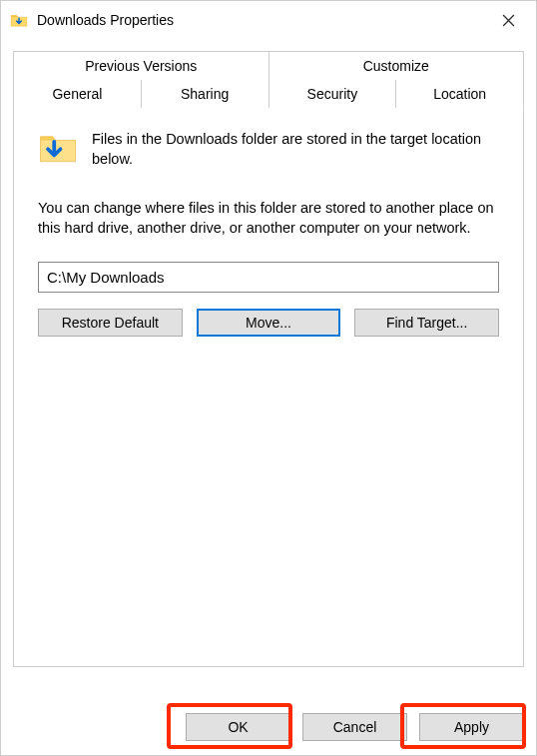 This screenshot has height=756, width=537. I want to click on tab-customize: Customize, so click(397, 66).